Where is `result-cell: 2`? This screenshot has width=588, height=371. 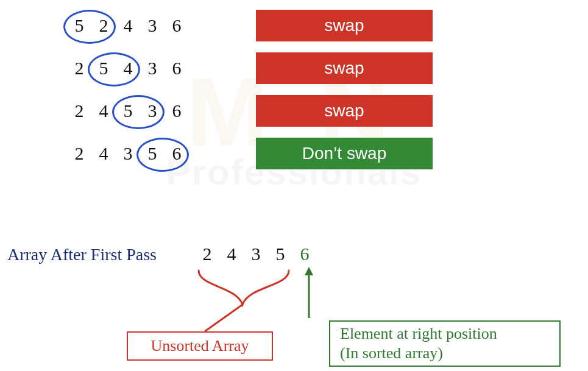
result-cell: 2 is located at coordinates (207, 254).